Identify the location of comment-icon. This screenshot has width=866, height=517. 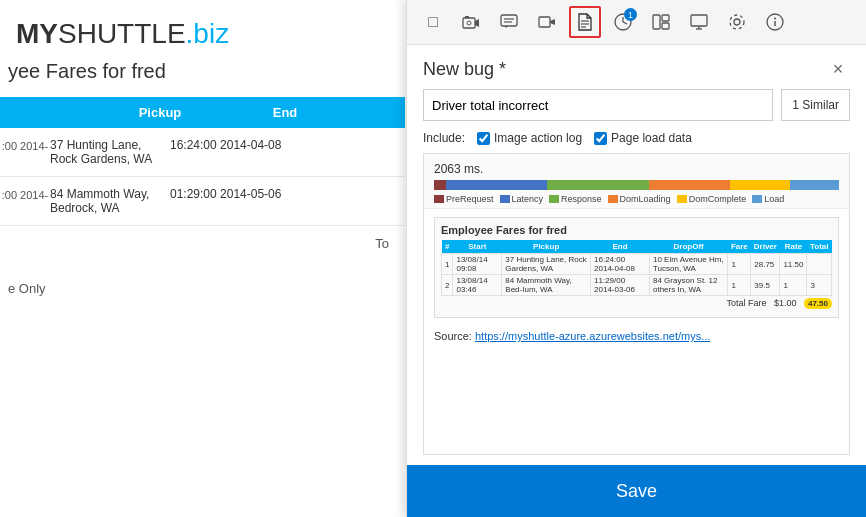
(509, 22).